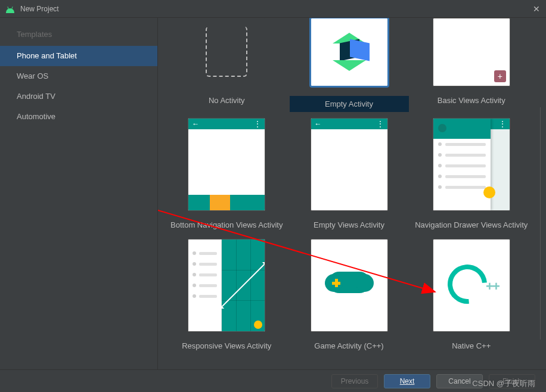  Describe the element at coordinates (227, 297) in the screenshot. I see `template-responsive: Responsive Views Activity` at that location.